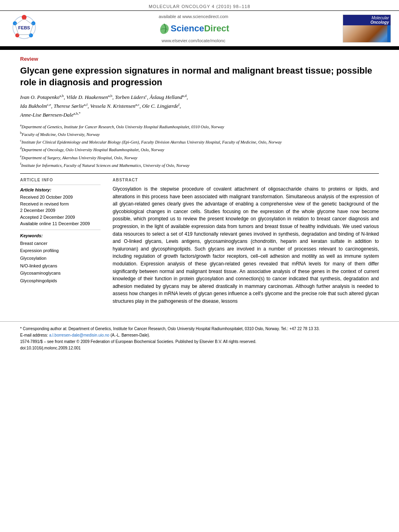 The image size is (399, 532). I want to click on available-online: Available online 11 December 2009, so click(60, 224).